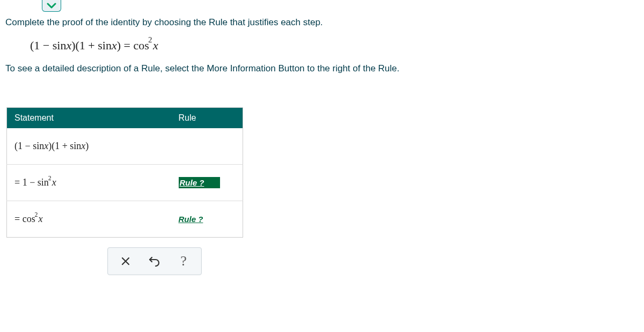 The width and height of the screenshot is (644, 332). What do you see at coordinates (125, 173) in the screenshot?
I see `proof-table: Statement Rule (1 − sinx)(1 + sinx) = 1 …` at bounding box center [125, 173].